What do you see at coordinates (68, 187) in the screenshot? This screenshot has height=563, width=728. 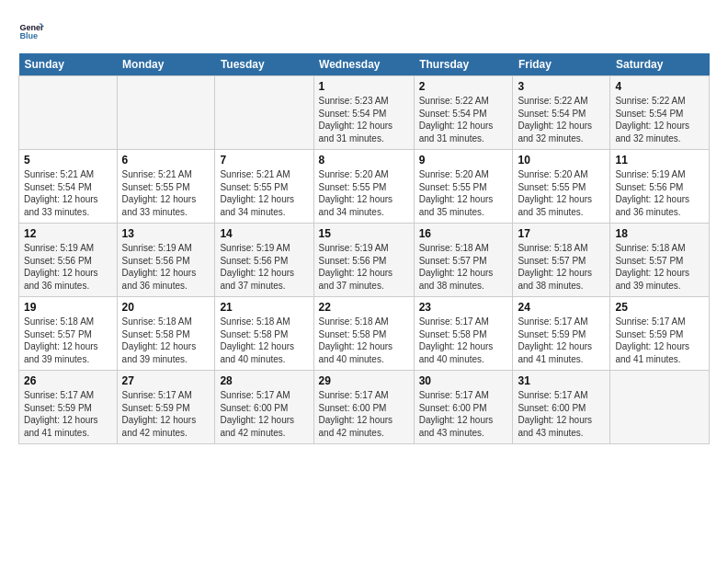 I see `calendar-cell: 5Sunrise: 5:21 AM Sunset: 5:54 PM Daylig…` at bounding box center [68, 187].